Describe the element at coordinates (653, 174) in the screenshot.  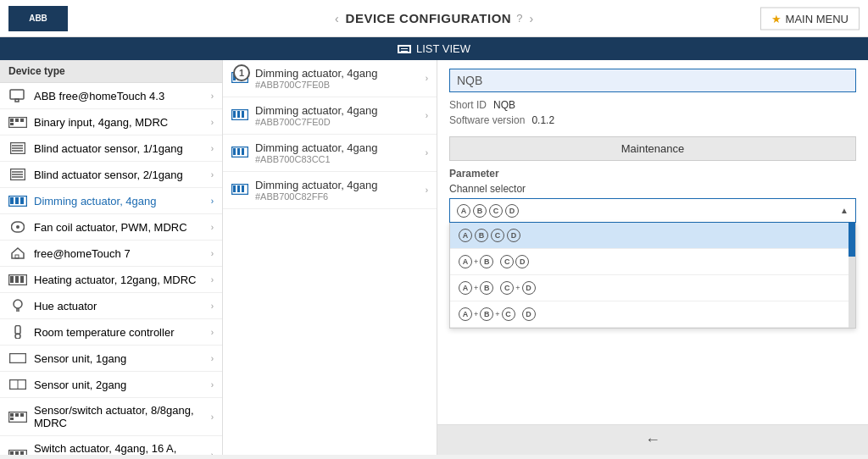
I see `parameter-section-title: Parameter` at that location.